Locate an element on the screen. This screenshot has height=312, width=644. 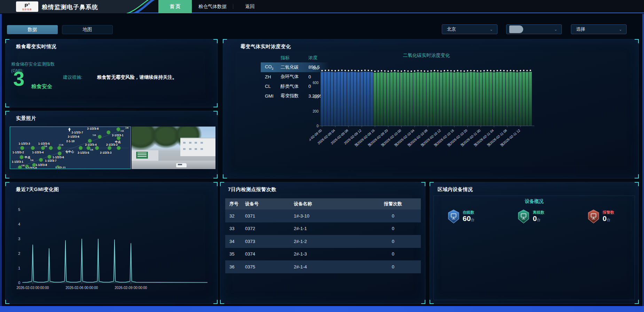
svg-text: 1-1/2/3-2 is located at coordinates (18, 152).